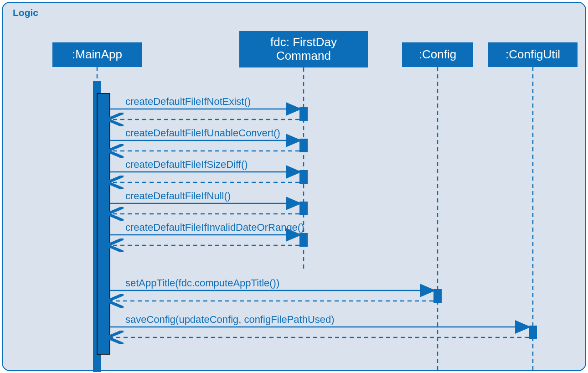 The image size is (588, 373). Describe the element at coordinates (178, 196) in the screenshot. I see `message-label: createDefaultFileIfNull()` at that location.